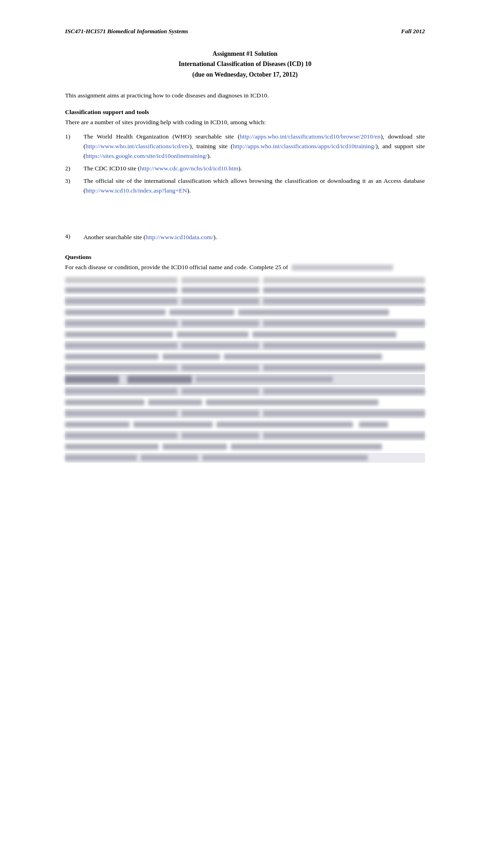 This screenshot has width=490, height=868. What do you see at coordinates (138, 146) in the screenshot?
I see `link-who-download: http://www.who.int/classifications/icd/e…` at bounding box center [138, 146].